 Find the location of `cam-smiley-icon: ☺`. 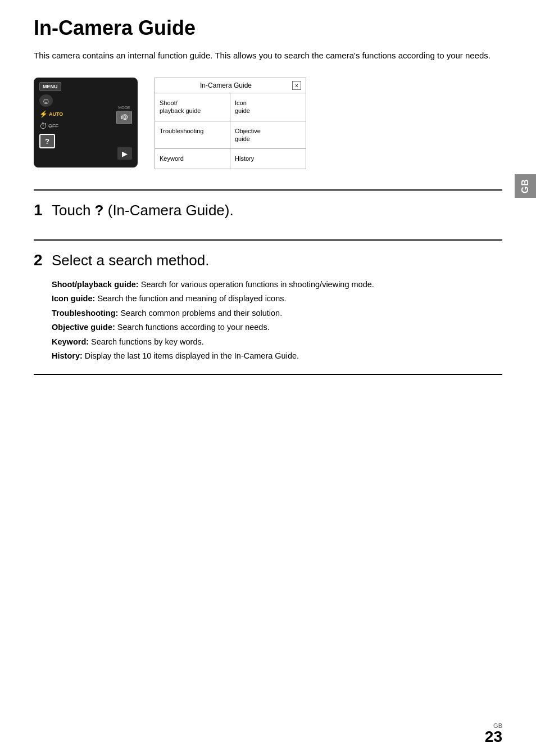

cam-smiley-icon: ☺ is located at coordinates (46, 101).